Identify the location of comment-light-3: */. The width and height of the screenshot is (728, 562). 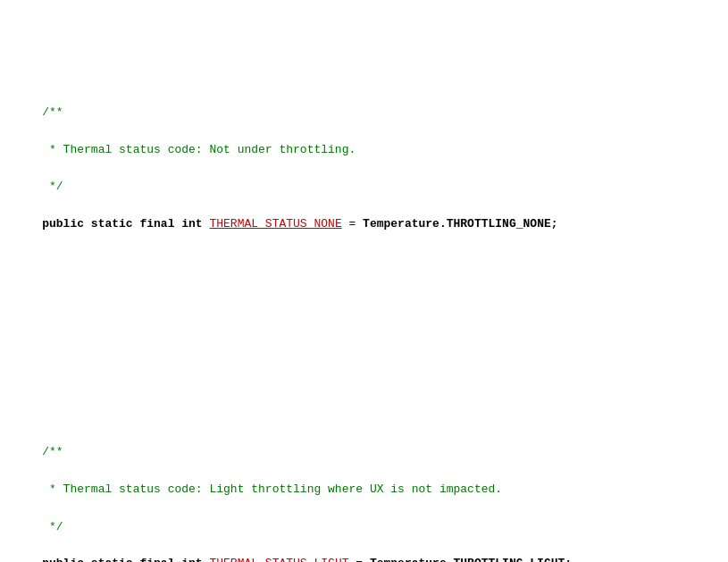
(52, 527).